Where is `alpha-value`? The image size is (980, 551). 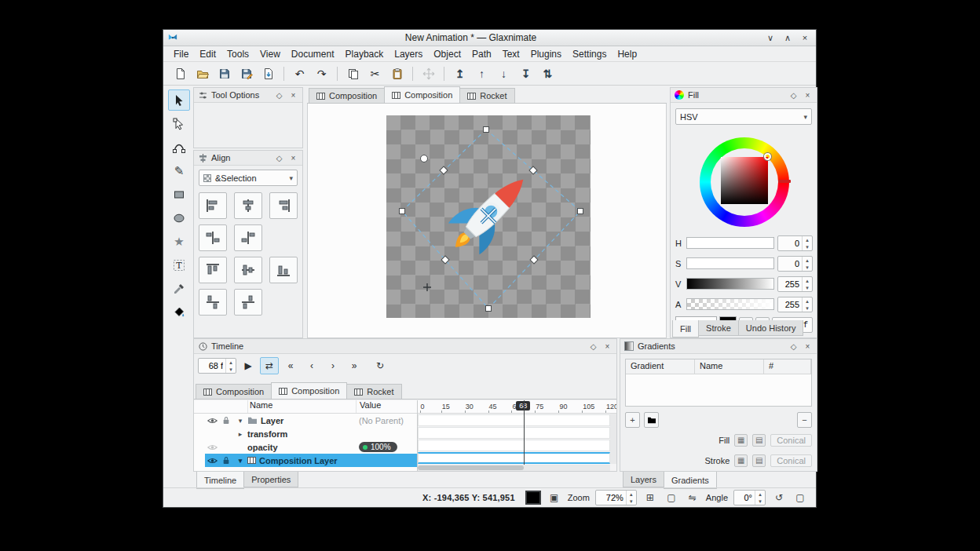 alpha-value is located at coordinates (790, 305).